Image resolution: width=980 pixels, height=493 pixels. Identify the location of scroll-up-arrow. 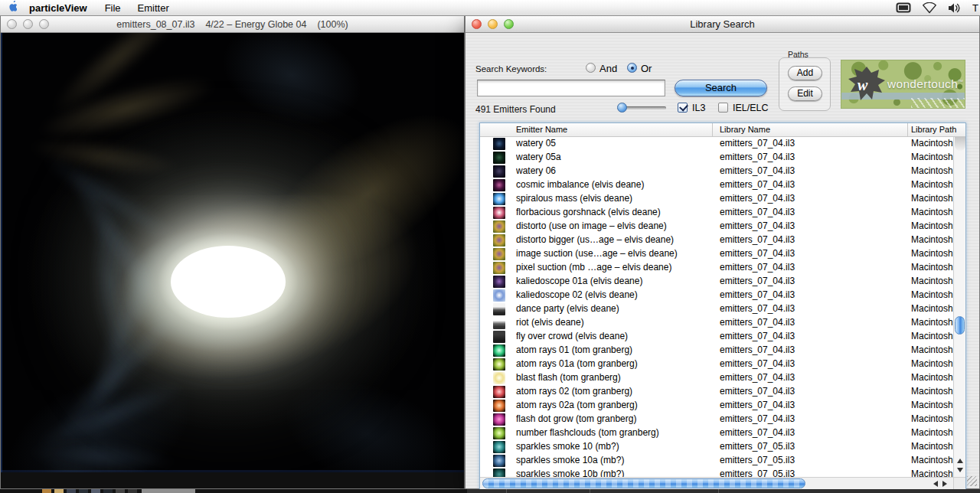
(960, 461).